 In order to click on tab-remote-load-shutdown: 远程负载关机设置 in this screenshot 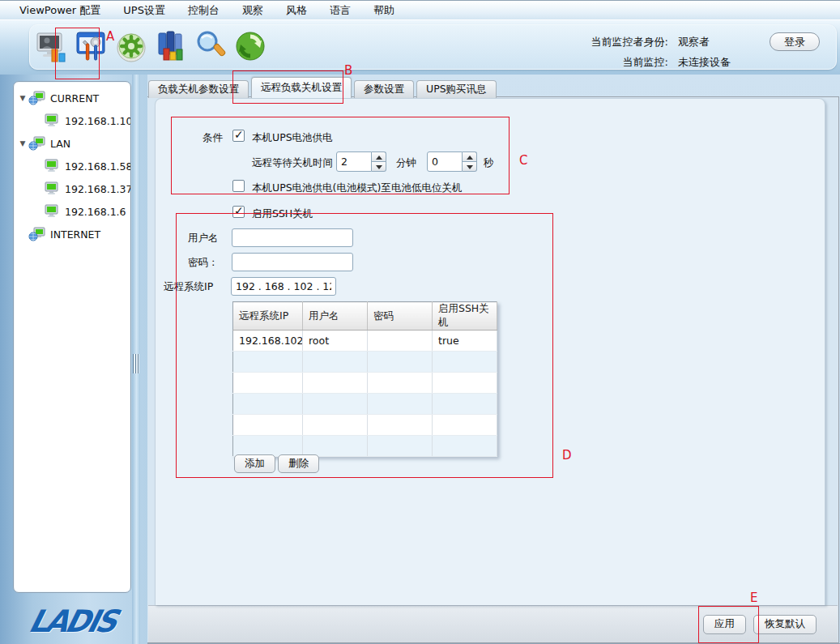, I will do `click(301, 87)`.